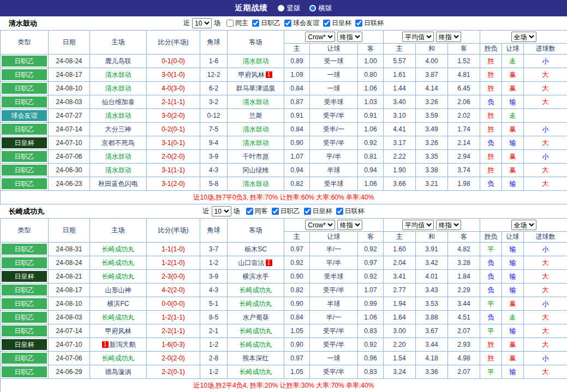 This screenshot has height=392, width=567. Describe the element at coordinates (118, 184) in the screenshot. I see `home-team-link: 秋田蓝色闪电` at that location.